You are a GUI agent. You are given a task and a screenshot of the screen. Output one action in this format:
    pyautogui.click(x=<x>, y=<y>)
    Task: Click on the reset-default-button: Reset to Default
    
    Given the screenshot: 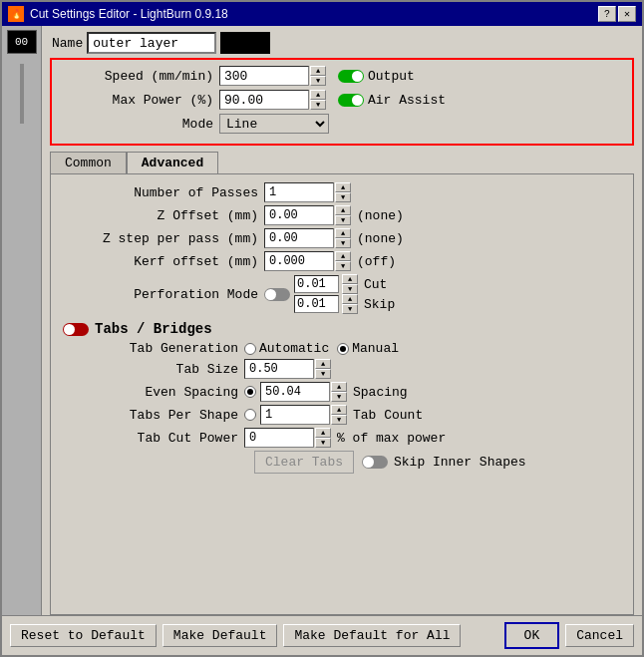 What is the action you would take?
    pyautogui.click(x=84, y=636)
    